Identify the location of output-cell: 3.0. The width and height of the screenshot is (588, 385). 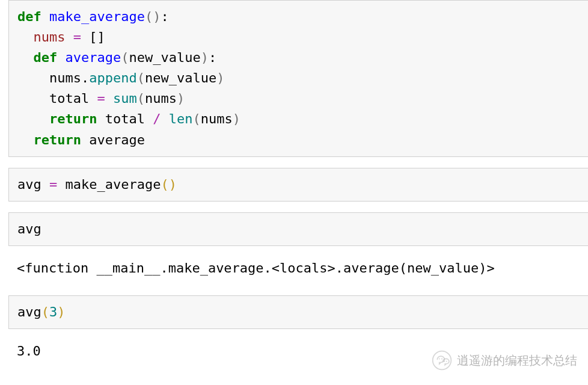
(298, 351).